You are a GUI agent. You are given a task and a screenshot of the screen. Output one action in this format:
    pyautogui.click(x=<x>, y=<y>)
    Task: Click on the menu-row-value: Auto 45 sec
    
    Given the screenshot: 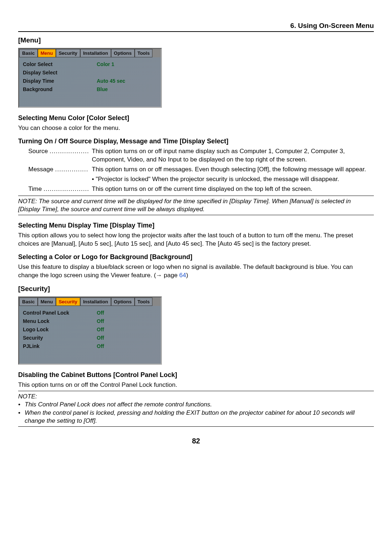 What is the action you would take?
    pyautogui.click(x=127, y=81)
    